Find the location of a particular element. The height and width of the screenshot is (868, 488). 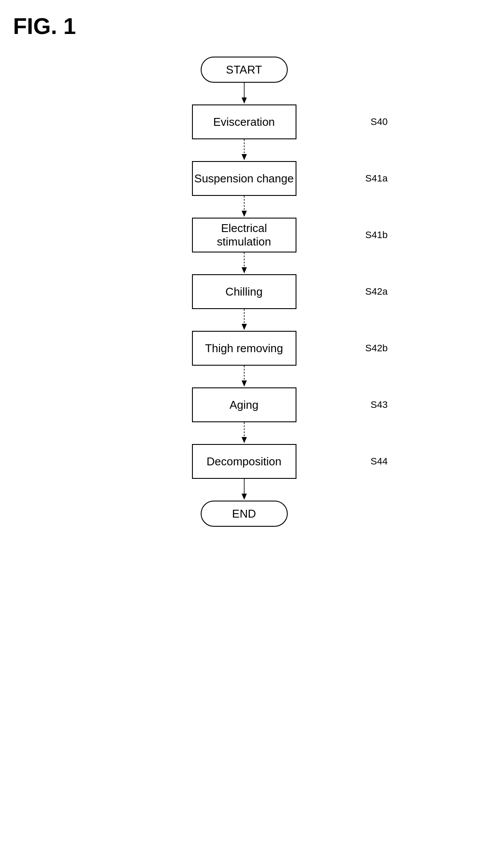

flow-row-aging: Aging S43 is located at coordinates (244, 405).